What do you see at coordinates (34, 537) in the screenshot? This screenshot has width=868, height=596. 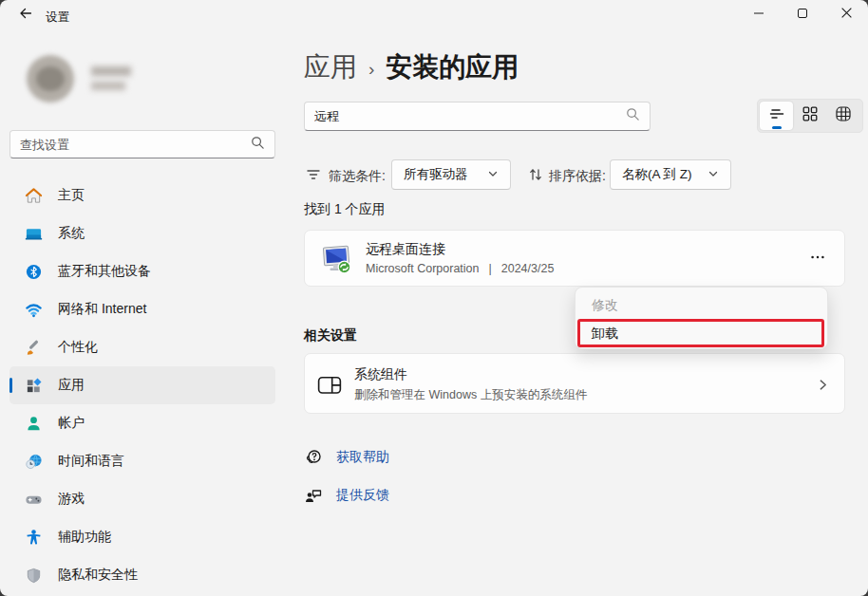 I see `accessibility-icon` at bounding box center [34, 537].